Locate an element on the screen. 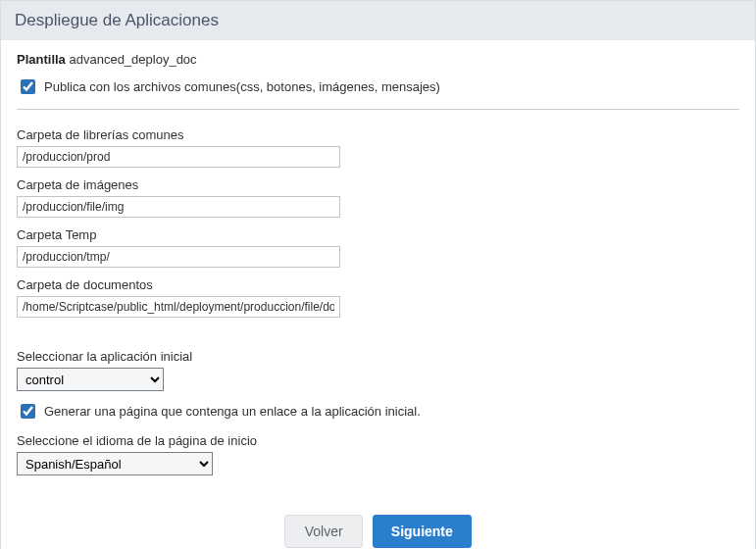 The width and height of the screenshot is (756, 549). doc-input is located at coordinates (178, 307).